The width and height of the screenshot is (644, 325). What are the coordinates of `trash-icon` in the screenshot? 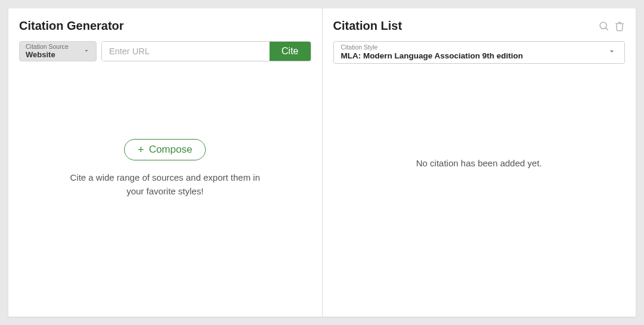 It's located at (620, 26).